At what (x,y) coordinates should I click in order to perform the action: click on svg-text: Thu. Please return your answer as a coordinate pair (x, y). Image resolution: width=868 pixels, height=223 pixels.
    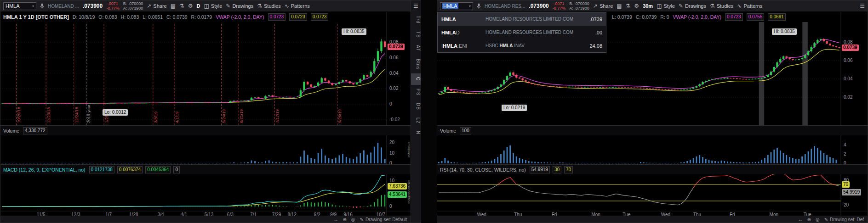
    Looking at the image, I should click on (518, 214).